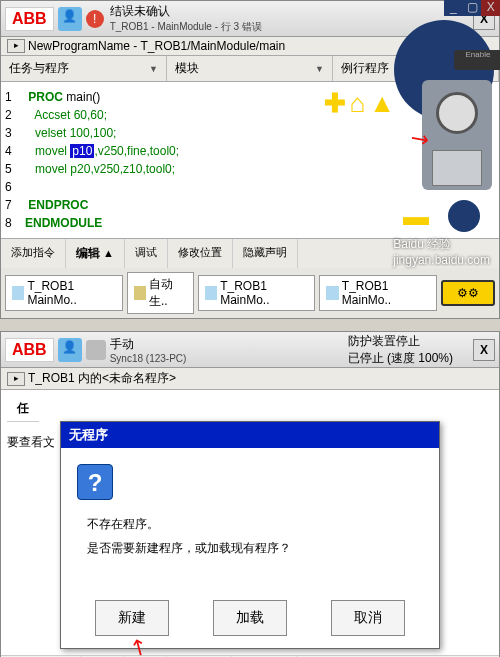 This screenshot has width=500, height=657. I want to click on btn-edit: 编辑 ▲, so click(96, 254).